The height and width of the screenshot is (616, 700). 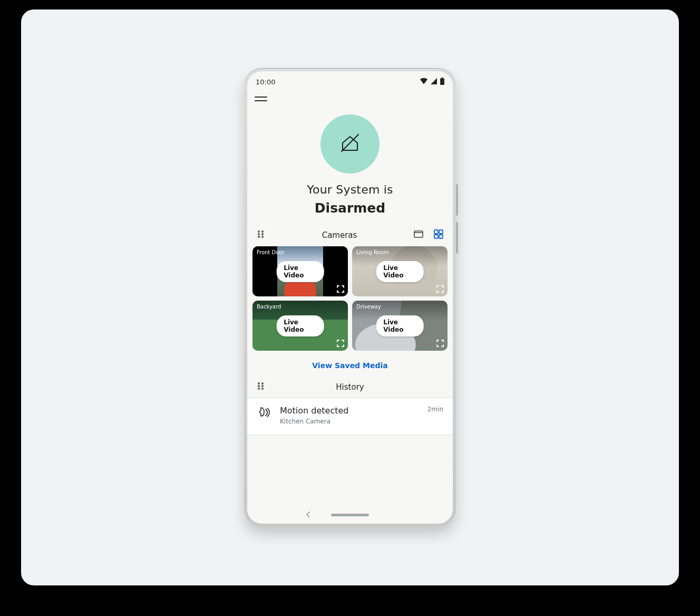 What do you see at coordinates (350, 97) in the screenshot?
I see `app-top-bar` at bounding box center [350, 97].